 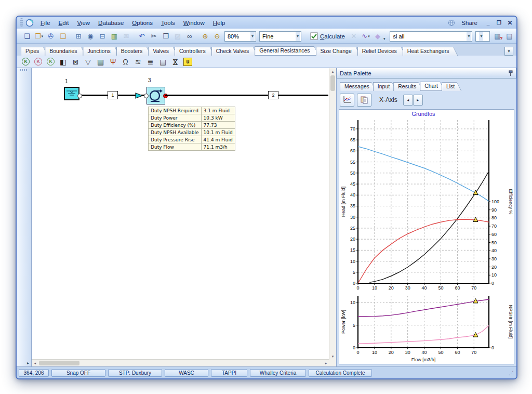 What do you see at coordinates (102, 36) in the screenshot?
I see `print-button: ⊟` at bounding box center [102, 36].